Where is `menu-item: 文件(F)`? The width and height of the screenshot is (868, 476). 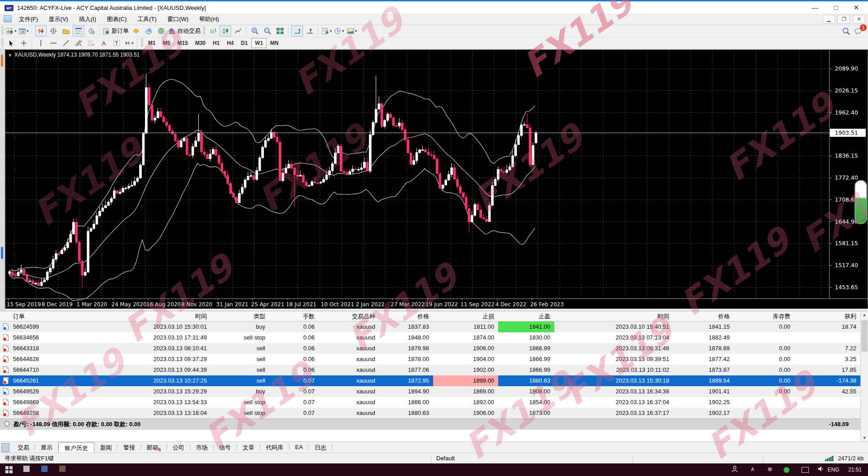 menu-item: 文件(F) is located at coordinates (29, 19).